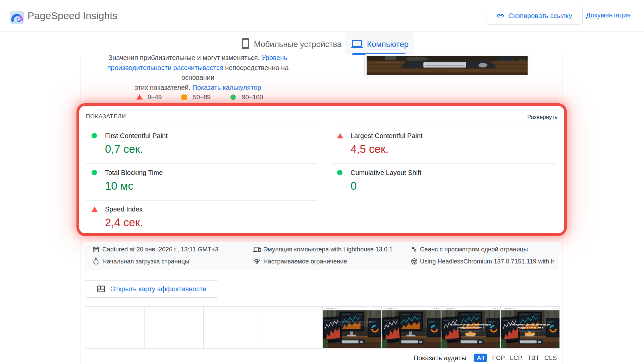  Describe the element at coordinates (414, 249) in the screenshot. I see `session-icon` at that location.